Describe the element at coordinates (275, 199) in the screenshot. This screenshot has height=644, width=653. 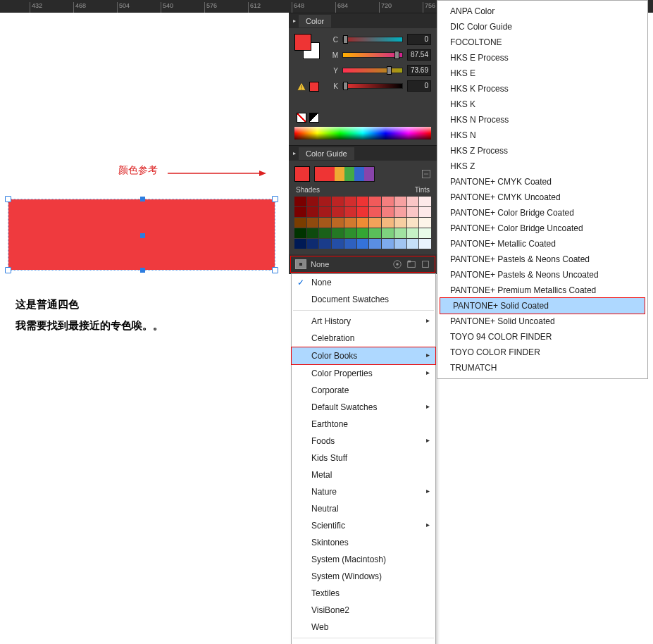
I see `handle-ne` at that location.